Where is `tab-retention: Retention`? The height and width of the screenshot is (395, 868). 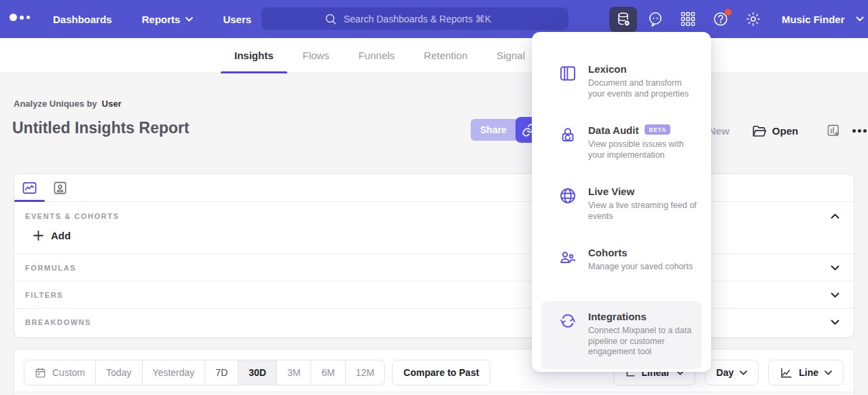 tab-retention: Retention is located at coordinates (446, 56).